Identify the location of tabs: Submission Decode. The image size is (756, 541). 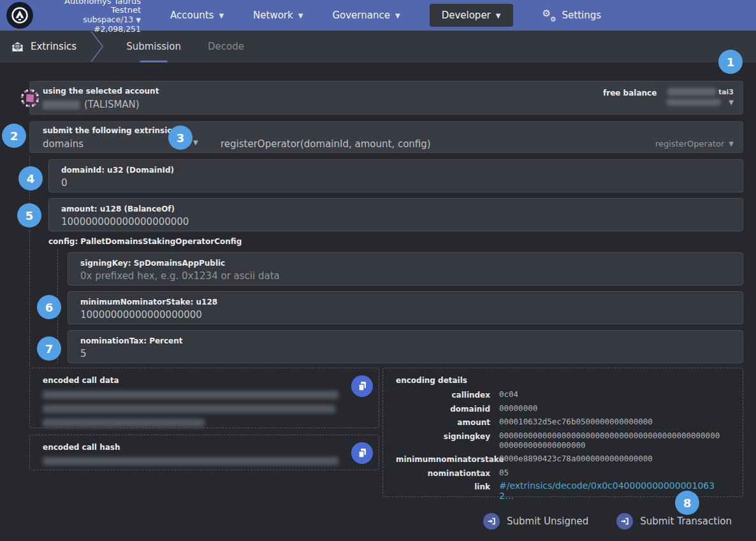
(185, 47).